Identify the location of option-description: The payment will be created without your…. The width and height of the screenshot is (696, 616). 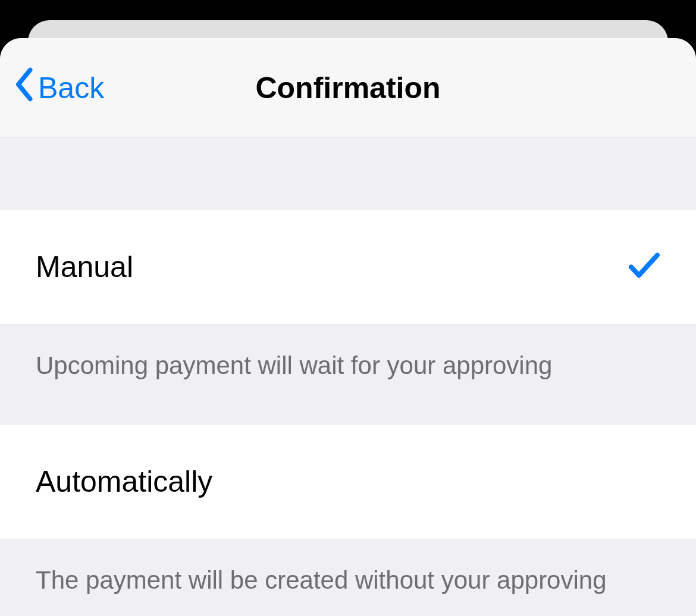
(348, 578).